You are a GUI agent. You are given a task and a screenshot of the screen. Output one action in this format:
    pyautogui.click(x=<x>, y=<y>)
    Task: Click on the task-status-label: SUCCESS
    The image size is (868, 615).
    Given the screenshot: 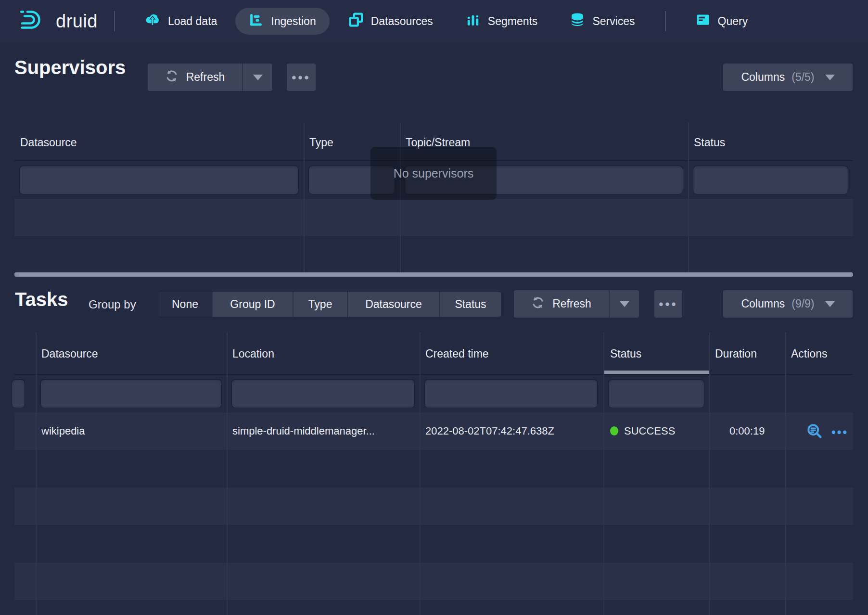 What is the action you would take?
    pyautogui.click(x=650, y=431)
    